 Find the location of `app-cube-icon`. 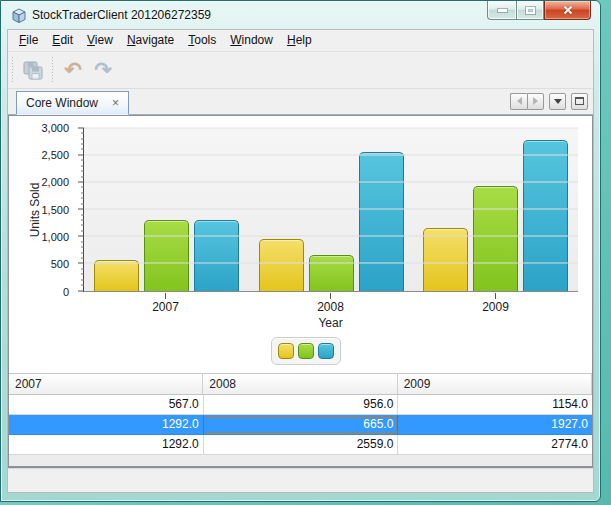

app-cube-icon is located at coordinates (19, 16).